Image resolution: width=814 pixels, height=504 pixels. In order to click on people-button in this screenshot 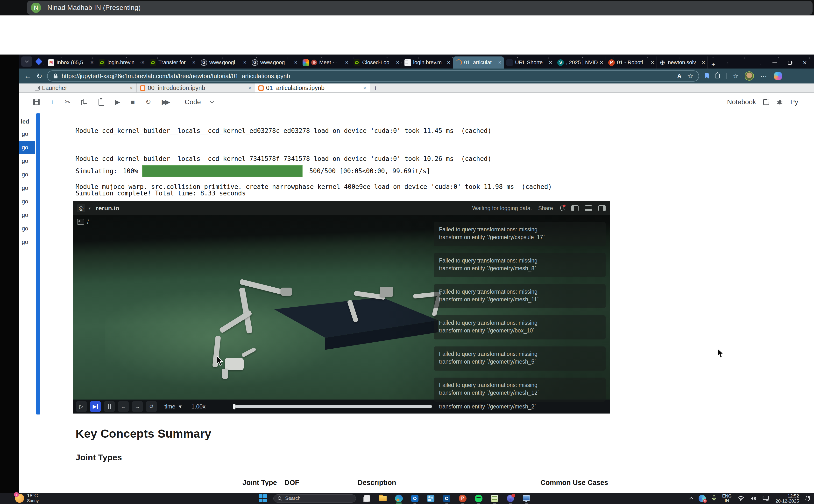, I will do `click(431, 499)`.